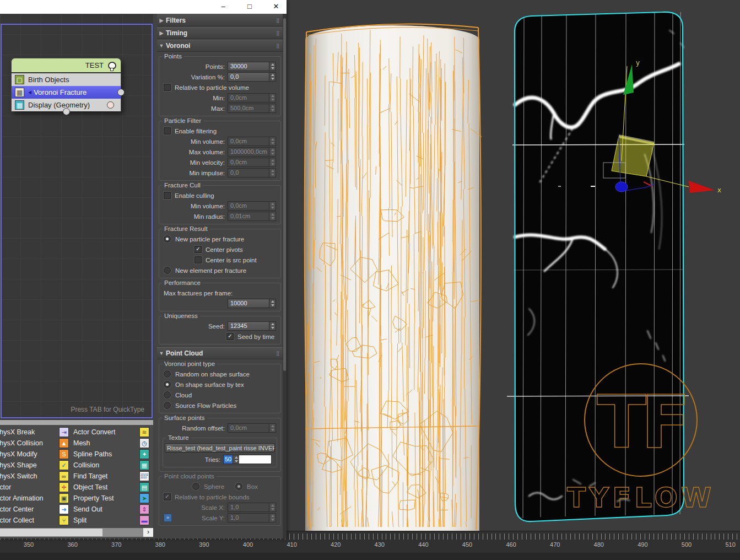  I want to click on depot-item: Actor Collect, so click(22, 520).